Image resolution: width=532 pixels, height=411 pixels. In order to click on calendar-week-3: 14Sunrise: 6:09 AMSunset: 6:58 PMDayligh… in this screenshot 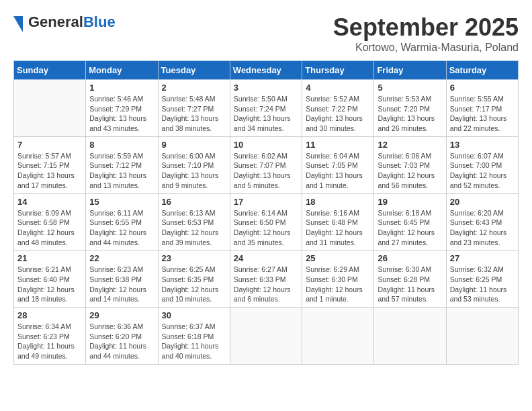, I will do `click(266, 222)`.